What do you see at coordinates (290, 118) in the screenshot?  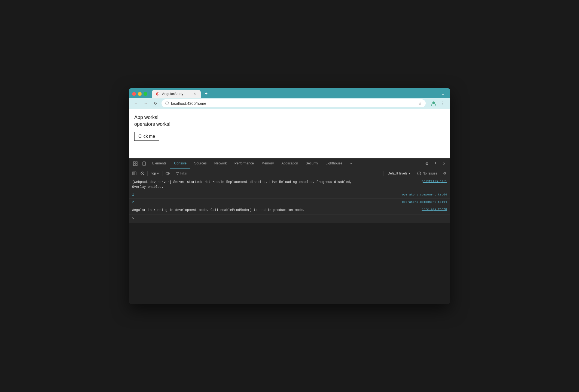 I see `app-works-text: App works!` at bounding box center [290, 118].